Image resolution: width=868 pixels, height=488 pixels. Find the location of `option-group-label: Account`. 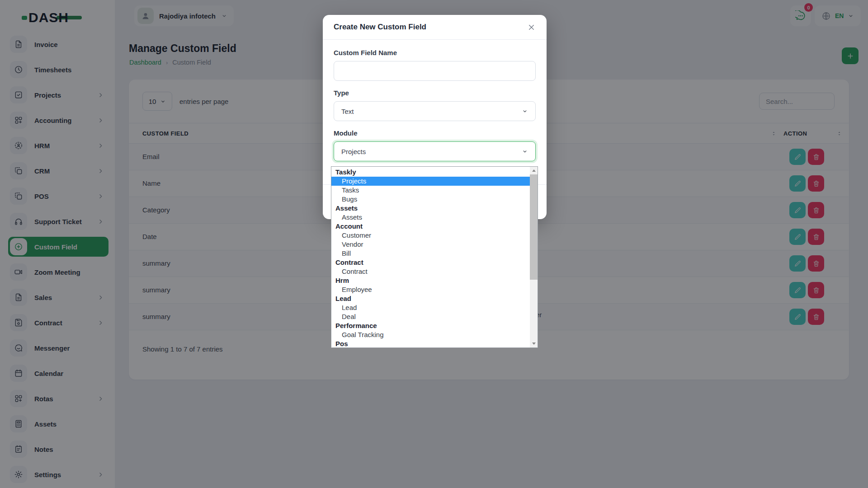

option-group-label: Account is located at coordinates (430, 226).